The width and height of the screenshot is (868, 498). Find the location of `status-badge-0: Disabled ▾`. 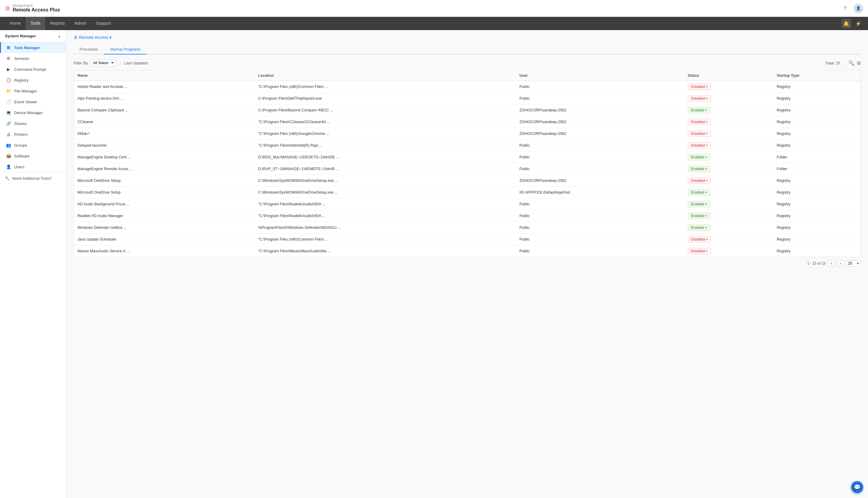

status-badge-0: Disabled ▾ is located at coordinates (700, 87).